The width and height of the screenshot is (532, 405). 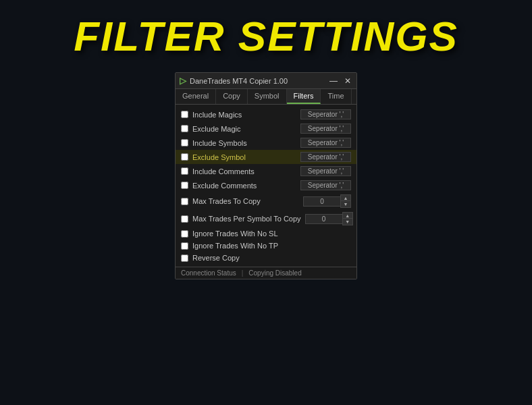 What do you see at coordinates (348, 81) in the screenshot?
I see `close-button: ✕` at bounding box center [348, 81].